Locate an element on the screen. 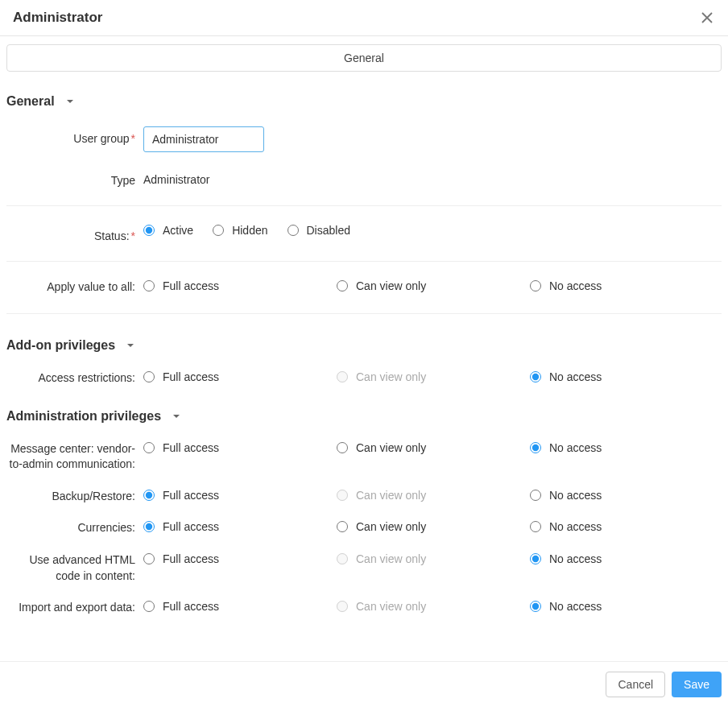 The height and width of the screenshot is (707, 728). cancel-button: Cancel is located at coordinates (635, 684).